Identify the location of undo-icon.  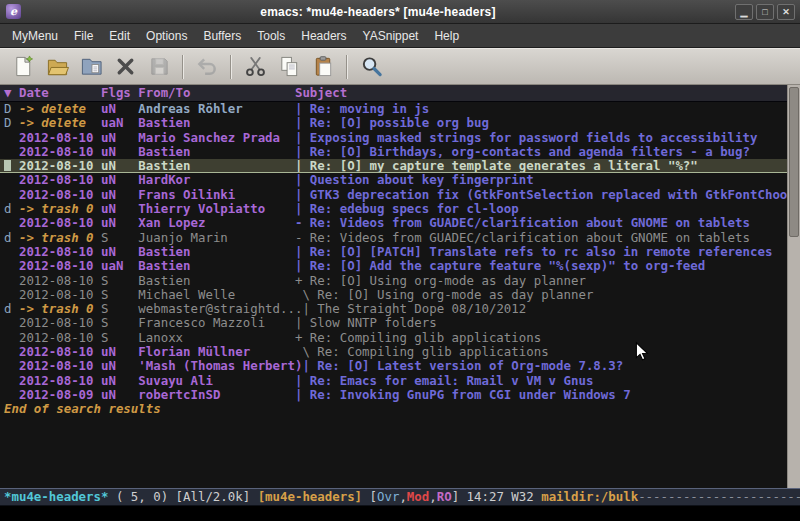
(208, 66).